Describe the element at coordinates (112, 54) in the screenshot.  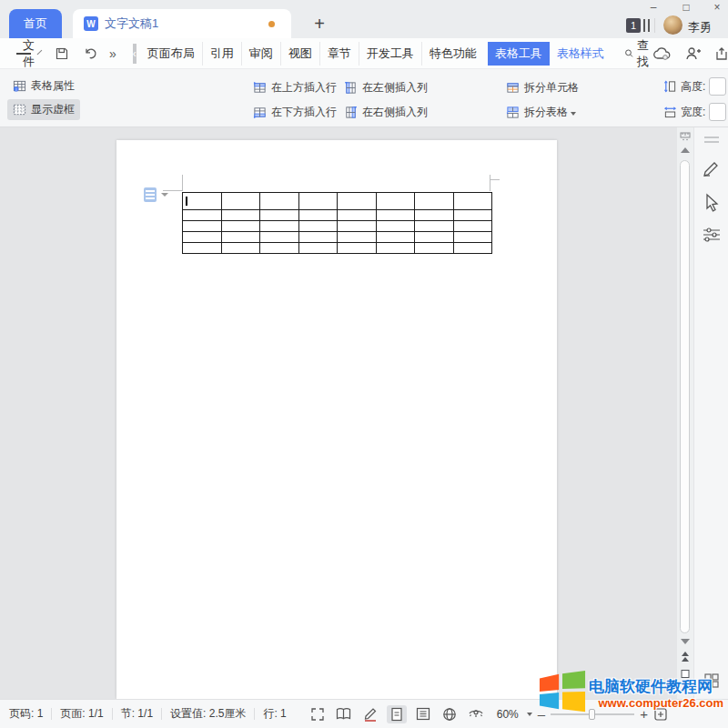
I see `toolbar-overflow-button: »` at that location.